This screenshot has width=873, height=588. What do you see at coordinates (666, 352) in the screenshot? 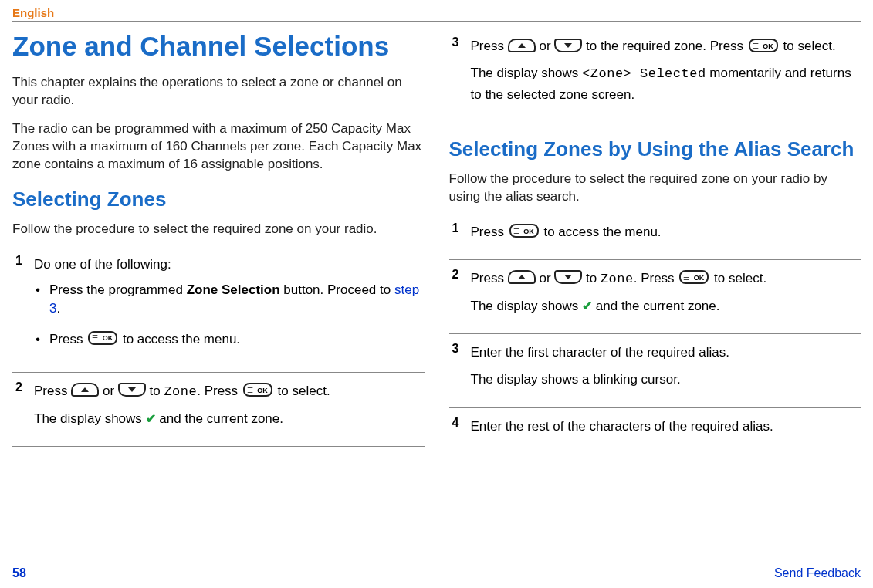
I see `alias-step-3-l1: Enter the first character of the require…` at bounding box center [666, 352].